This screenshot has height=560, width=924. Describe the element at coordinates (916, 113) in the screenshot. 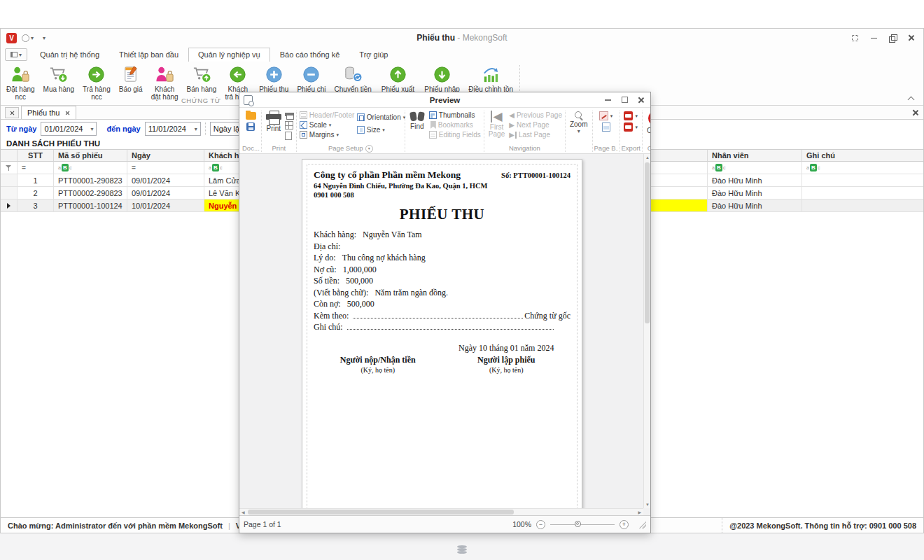

I see `close-tab-area-icon` at that location.